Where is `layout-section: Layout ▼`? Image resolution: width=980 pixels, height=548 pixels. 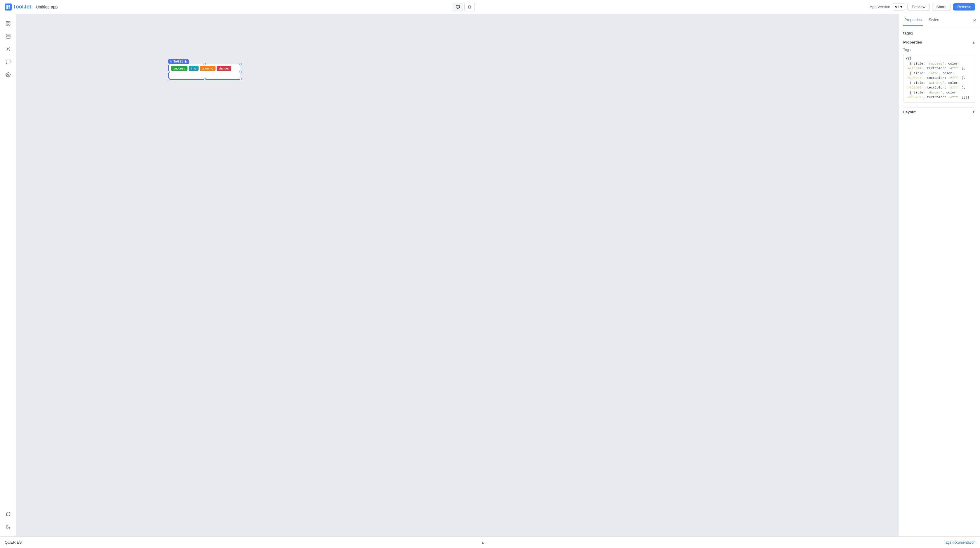
layout-section: Layout ▼ is located at coordinates (939, 112).